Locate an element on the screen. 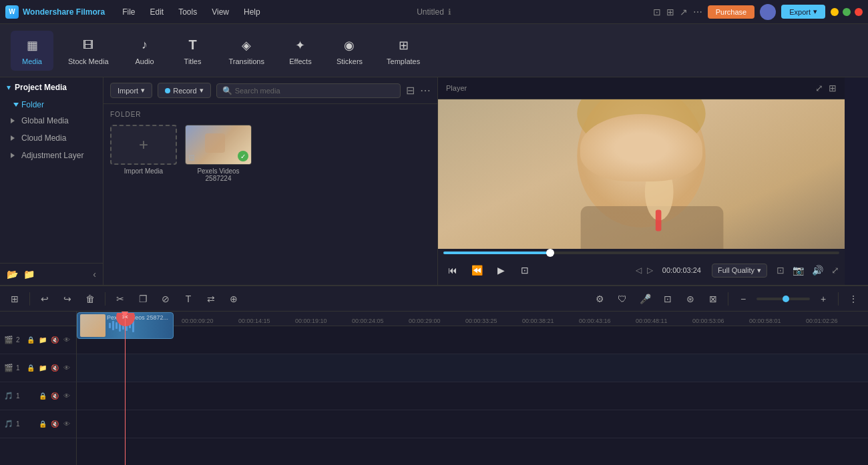  audio2-mute-icon: 🔇 is located at coordinates (55, 424).